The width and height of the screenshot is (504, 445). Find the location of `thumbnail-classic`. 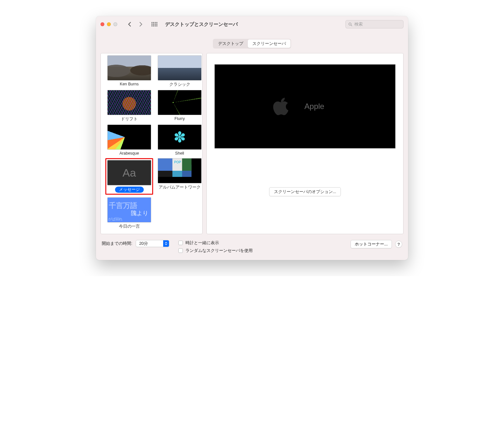

thumbnail-classic is located at coordinates (180, 68).